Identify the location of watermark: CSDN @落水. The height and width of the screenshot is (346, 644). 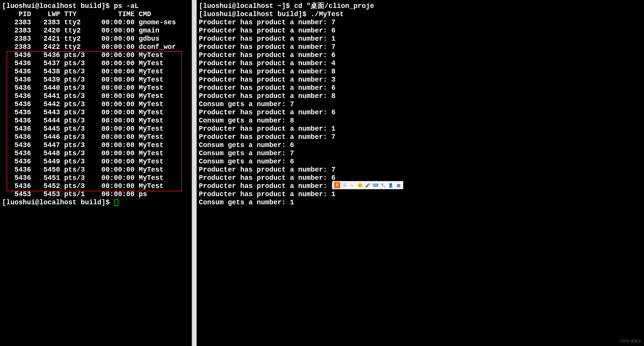
(630, 341).